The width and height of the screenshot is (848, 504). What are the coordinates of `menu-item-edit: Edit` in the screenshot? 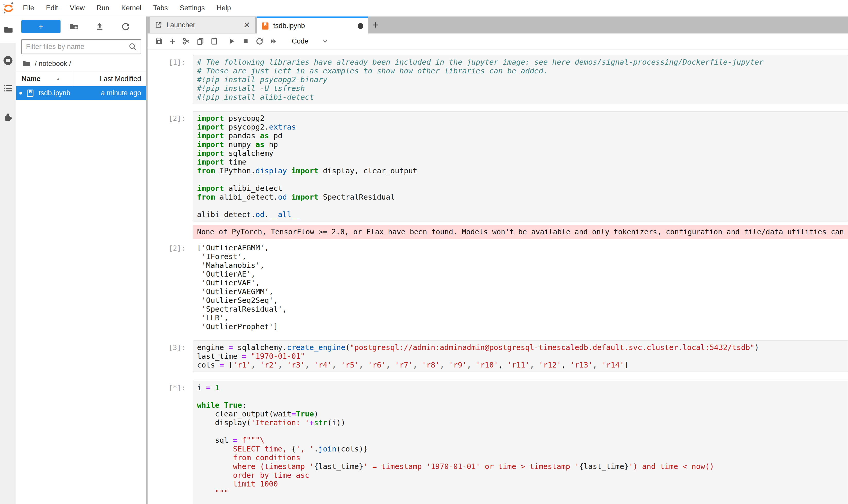 It's located at (52, 8).